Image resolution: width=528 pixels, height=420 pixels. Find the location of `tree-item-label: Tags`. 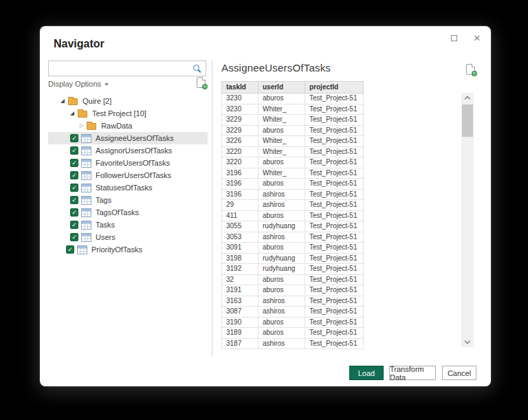

tree-item-label: Tags is located at coordinates (103, 200).